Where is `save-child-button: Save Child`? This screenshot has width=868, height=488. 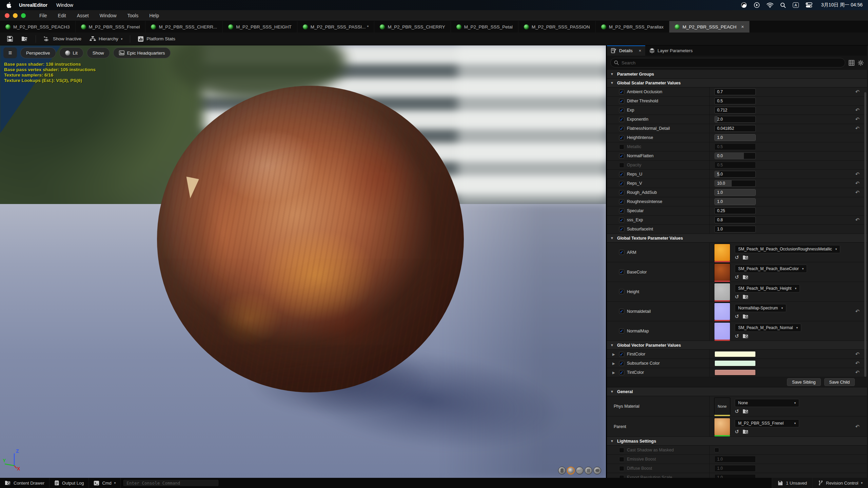
save-child-button: Save Child is located at coordinates (840, 382).